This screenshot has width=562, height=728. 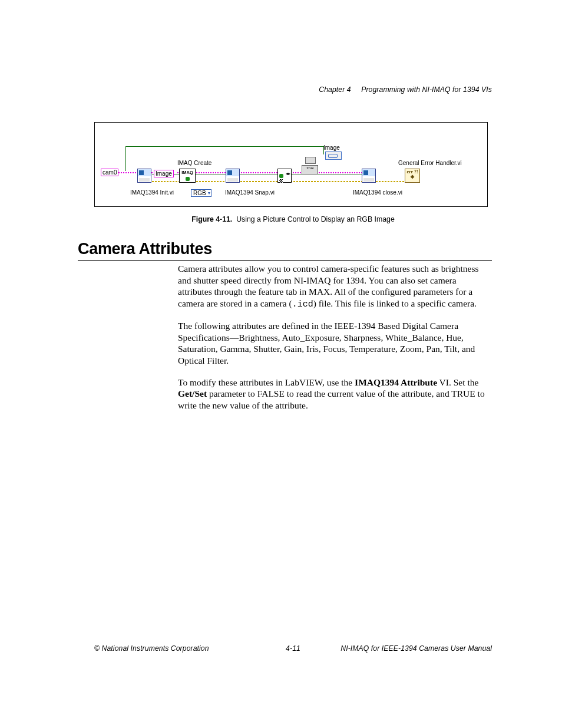 What do you see at coordinates (187, 176) in the screenshot?
I see `imaq-create-icon: IMAQ` at bounding box center [187, 176].